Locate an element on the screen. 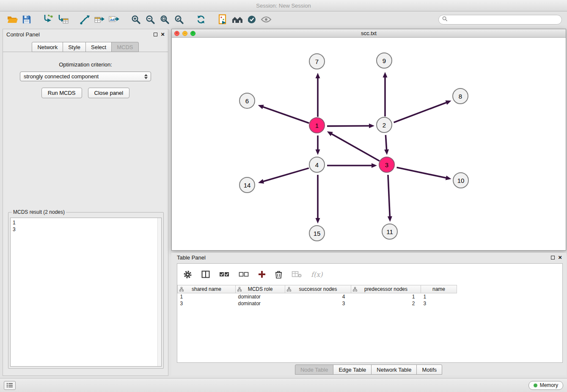 This screenshot has height=392, width=567. open-session-icon is located at coordinates (12, 19).